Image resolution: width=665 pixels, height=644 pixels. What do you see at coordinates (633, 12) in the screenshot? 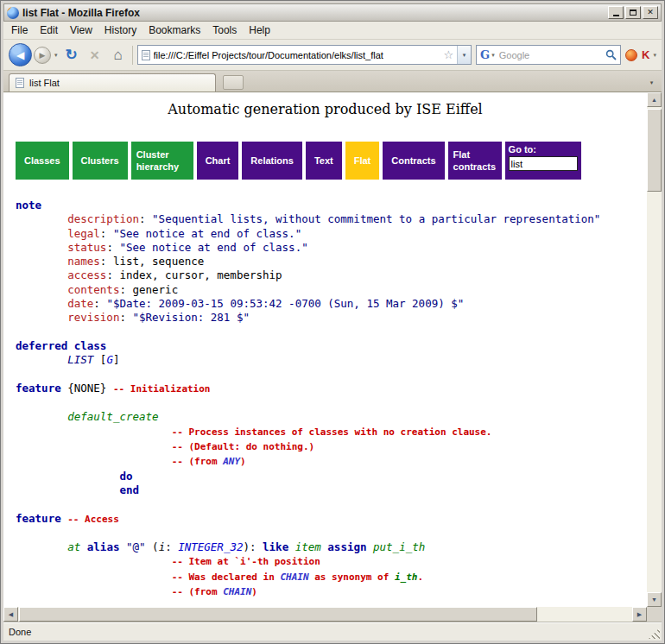
I see `maximize-button` at bounding box center [633, 12].